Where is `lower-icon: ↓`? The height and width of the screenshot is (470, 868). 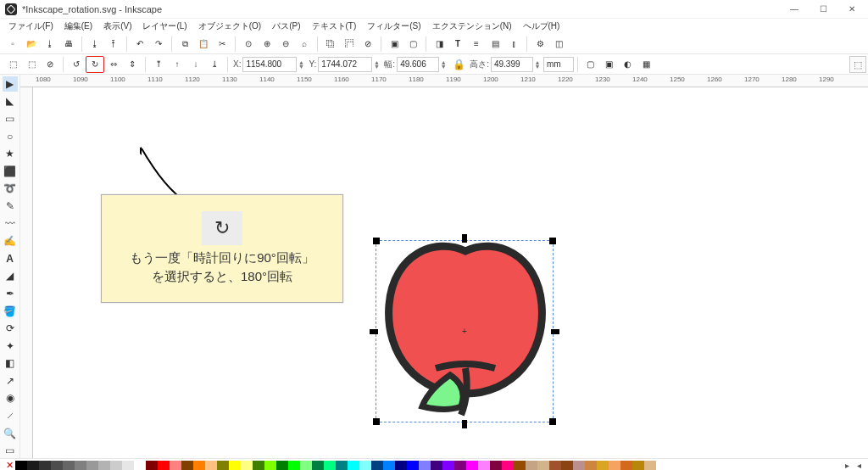
lower-icon: ↓ is located at coordinates (196, 64).